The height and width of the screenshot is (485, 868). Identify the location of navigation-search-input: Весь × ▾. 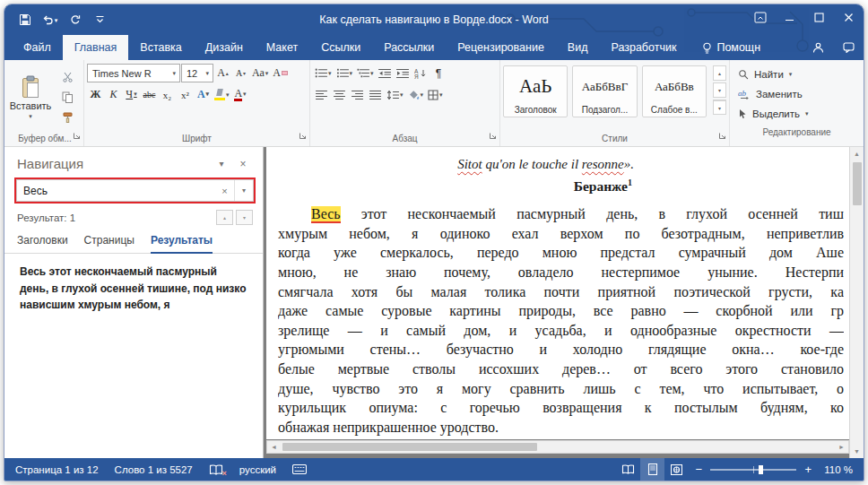
(135, 190).